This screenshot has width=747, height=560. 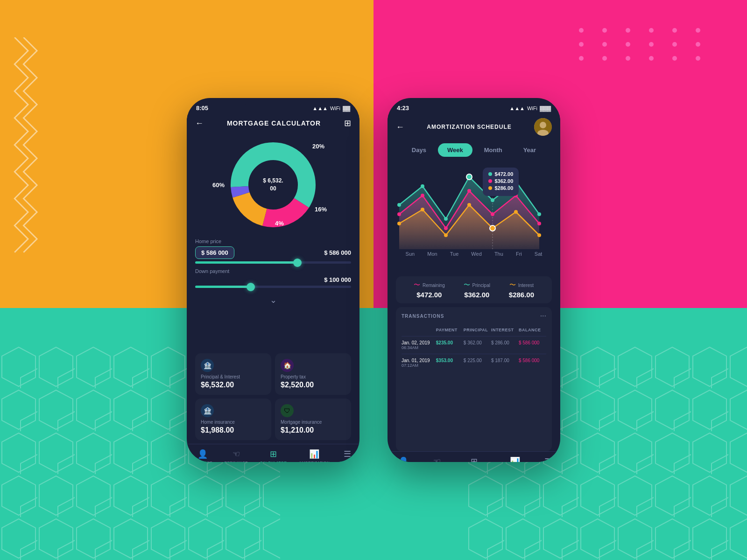 I want to click on chart-dot-active, so click(x=469, y=177).